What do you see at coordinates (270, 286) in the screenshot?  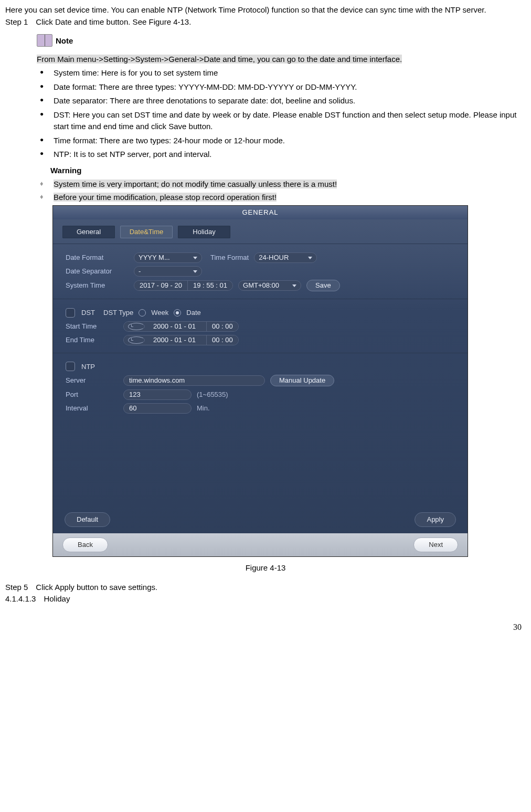 I see `gmt-dropdown: GMT+08:00` at bounding box center [270, 286].